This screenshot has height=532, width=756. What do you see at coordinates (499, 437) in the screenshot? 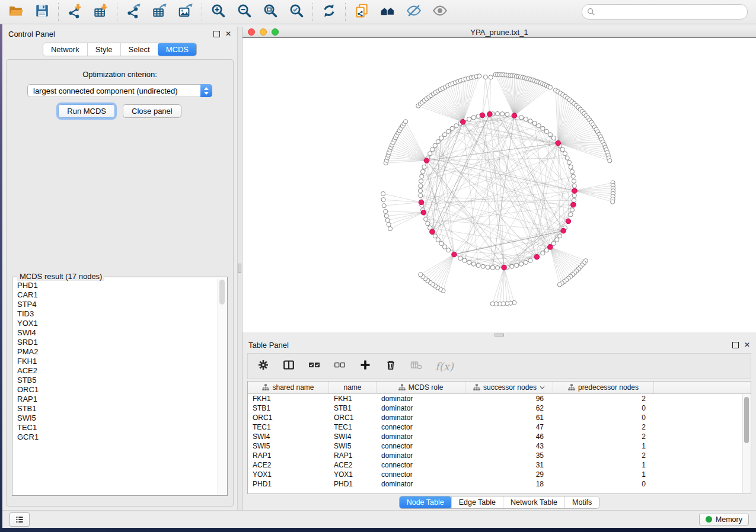
I see `table-row: SWI4SWI4dominator462` at bounding box center [499, 437].